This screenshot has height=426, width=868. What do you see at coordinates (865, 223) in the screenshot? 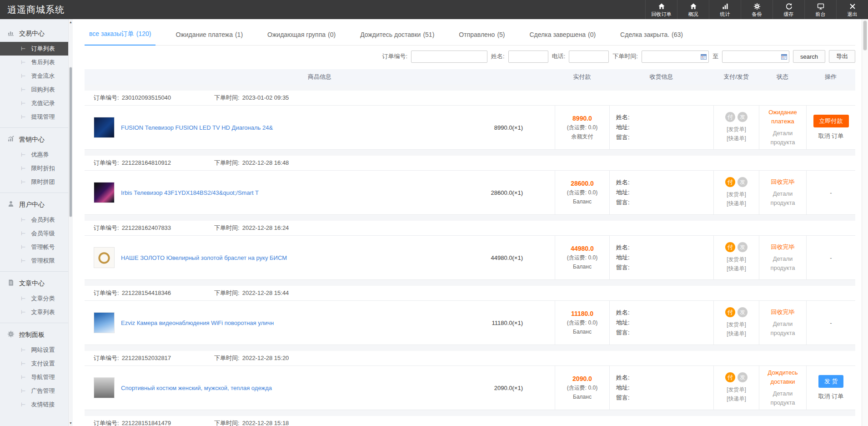
I see `page-scrollbar` at bounding box center [865, 223].